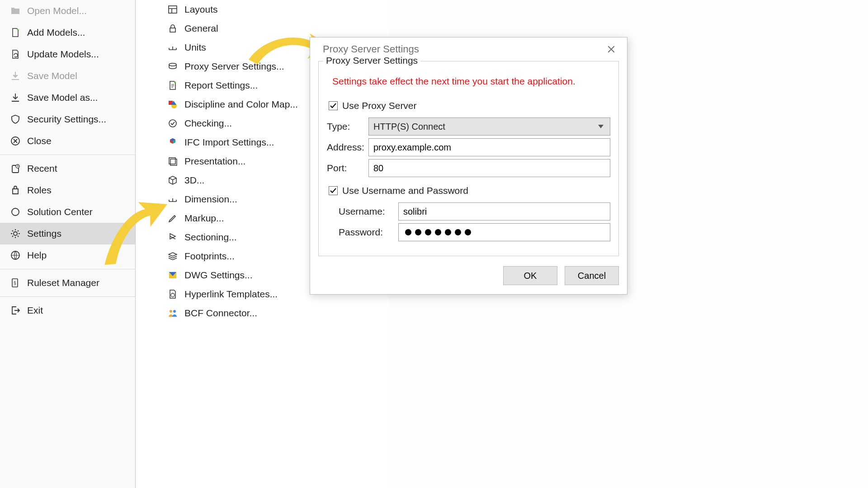 The image size is (868, 488). I want to click on use-auth-checkbox-row: Use Username and Password, so click(469, 191).